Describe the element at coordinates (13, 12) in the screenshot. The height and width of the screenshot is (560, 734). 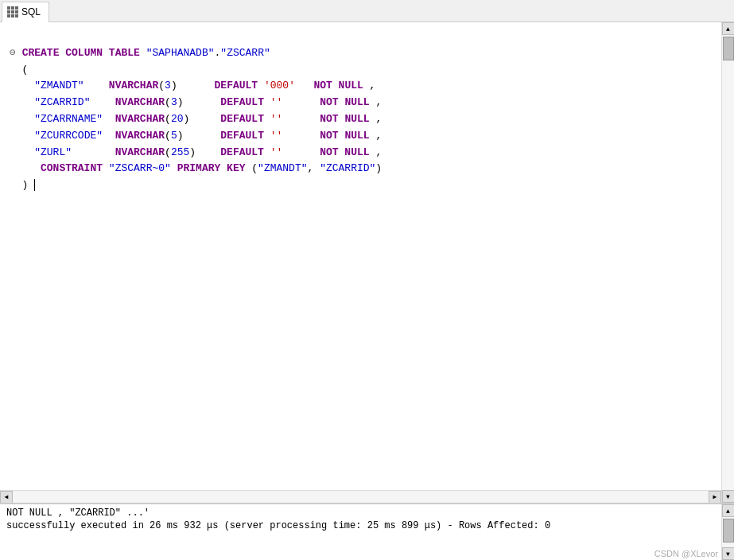
I see `grid-icon` at that location.